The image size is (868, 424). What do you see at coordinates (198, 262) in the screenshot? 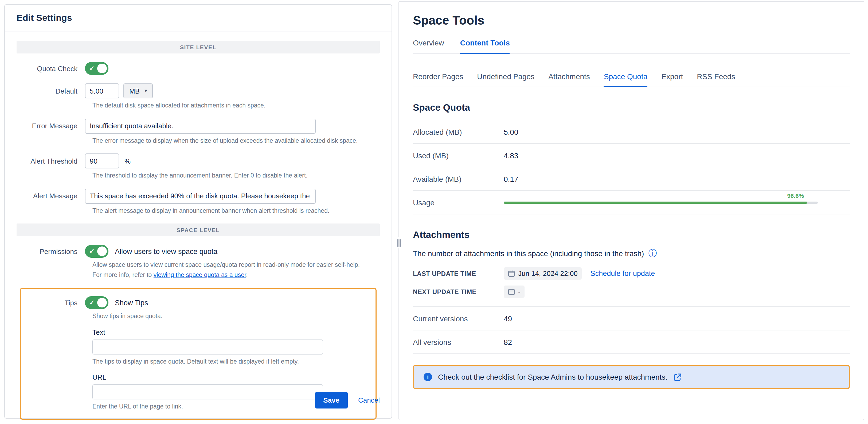
I see `permissions-group: Permissions ✓ Allow users to view space …` at bounding box center [198, 262].